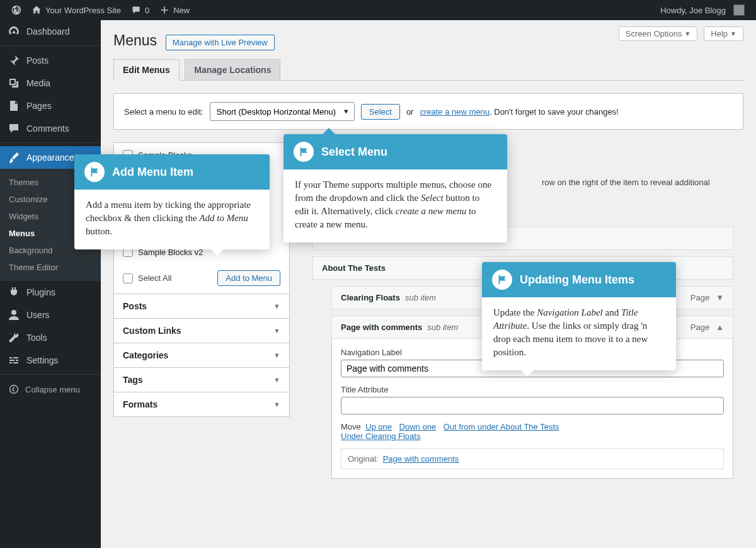 The height and width of the screenshot is (548, 756). I want to click on admin-sidebar: Dashboard Posts Media Pages Comments App…, so click(50, 284).